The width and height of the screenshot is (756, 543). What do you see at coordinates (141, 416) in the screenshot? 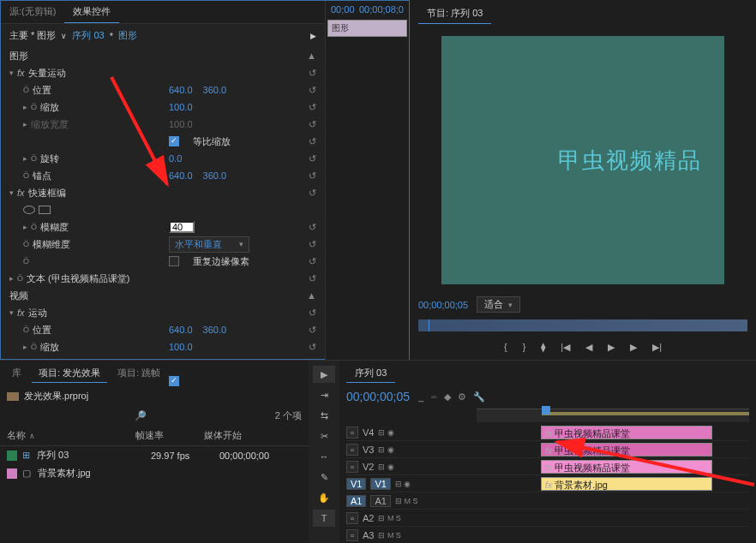
I see `search-icon: 🔎` at bounding box center [141, 416].